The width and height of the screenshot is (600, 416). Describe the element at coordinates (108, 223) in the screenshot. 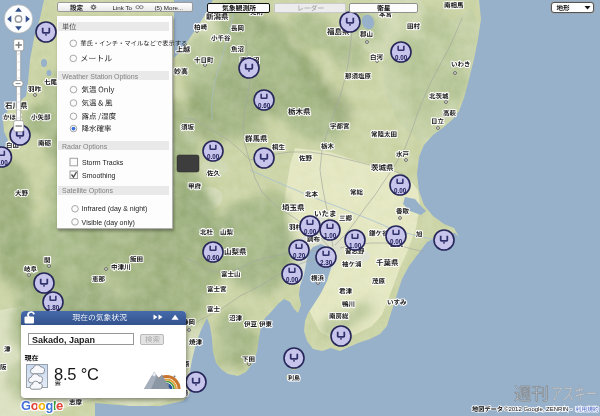

I see `svg-text: Visible (day only)` at that location.